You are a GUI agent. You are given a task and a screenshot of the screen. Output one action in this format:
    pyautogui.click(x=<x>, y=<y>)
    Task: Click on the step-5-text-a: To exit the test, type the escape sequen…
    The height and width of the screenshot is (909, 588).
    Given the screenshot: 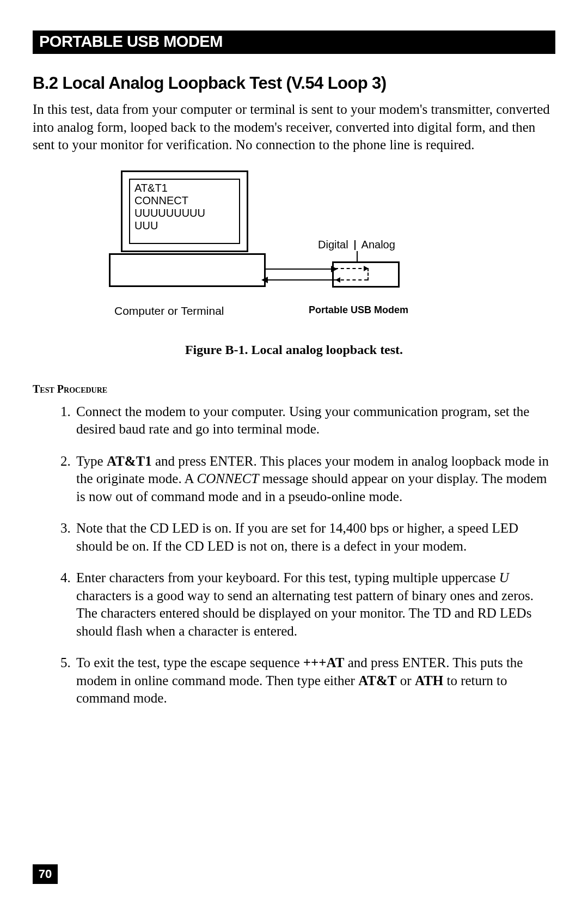 What is the action you would take?
    pyautogui.click(x=189, y=662)
    